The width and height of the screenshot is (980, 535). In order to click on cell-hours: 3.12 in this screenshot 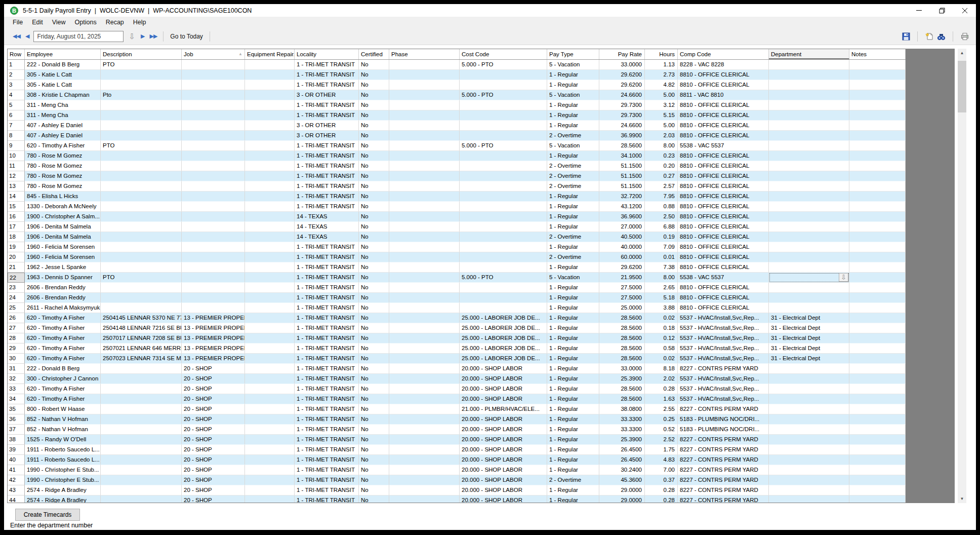, I will do `click(661, 105)`.